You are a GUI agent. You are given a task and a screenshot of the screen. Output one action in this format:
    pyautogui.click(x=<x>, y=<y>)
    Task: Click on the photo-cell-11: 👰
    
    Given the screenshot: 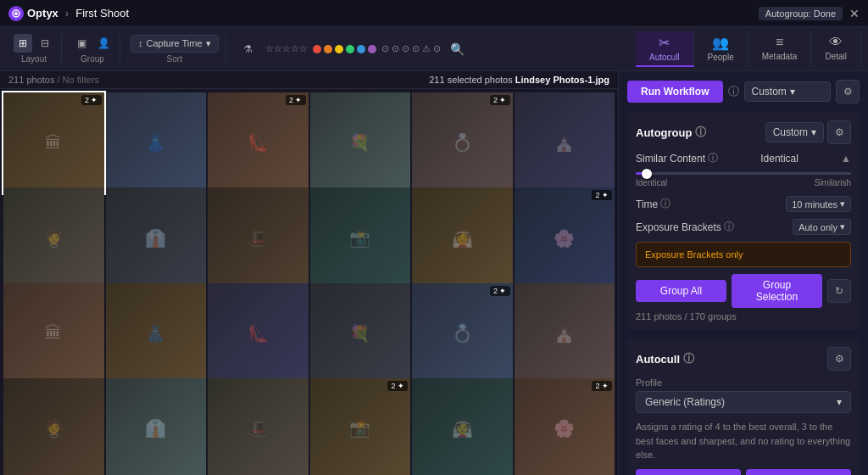 What is the action you would take?
    pyautogui.click(x=463, y=238)
    